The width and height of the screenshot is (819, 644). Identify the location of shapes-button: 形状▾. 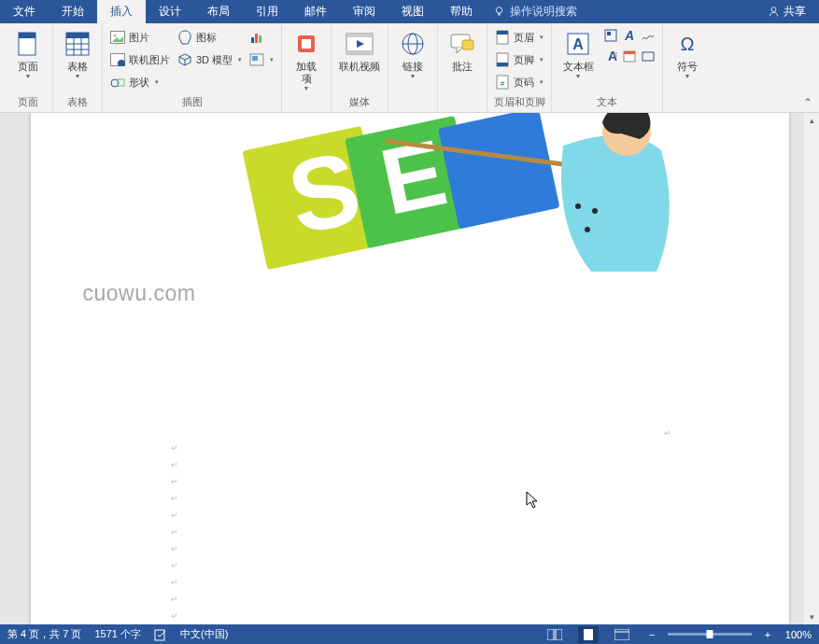
(140, 82).